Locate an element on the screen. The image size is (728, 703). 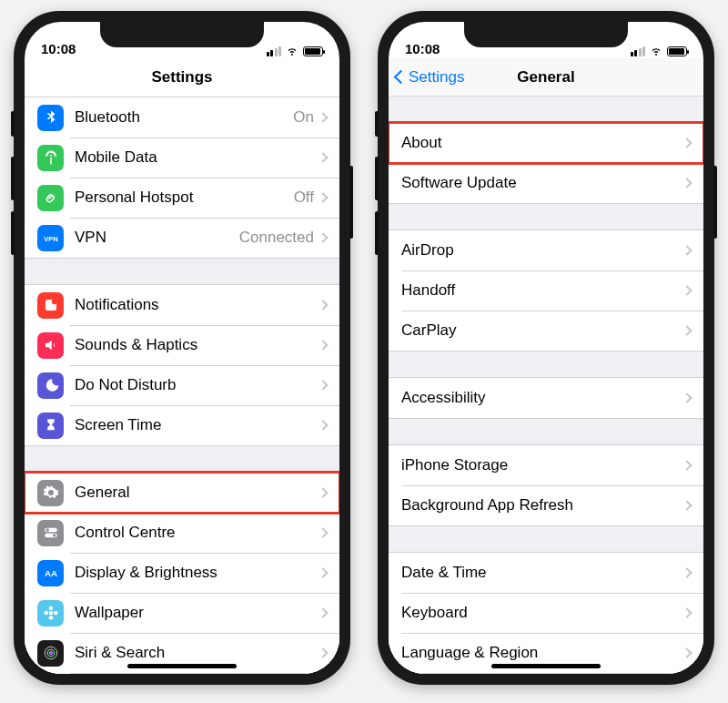
row-about: About is located at coordinates (546, 143).